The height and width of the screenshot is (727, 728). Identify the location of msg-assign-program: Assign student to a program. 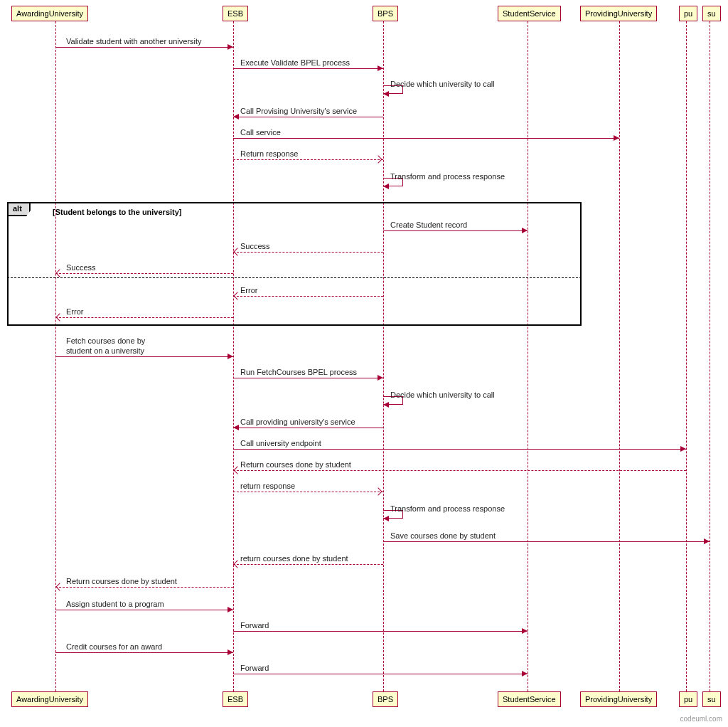
(115, 604).